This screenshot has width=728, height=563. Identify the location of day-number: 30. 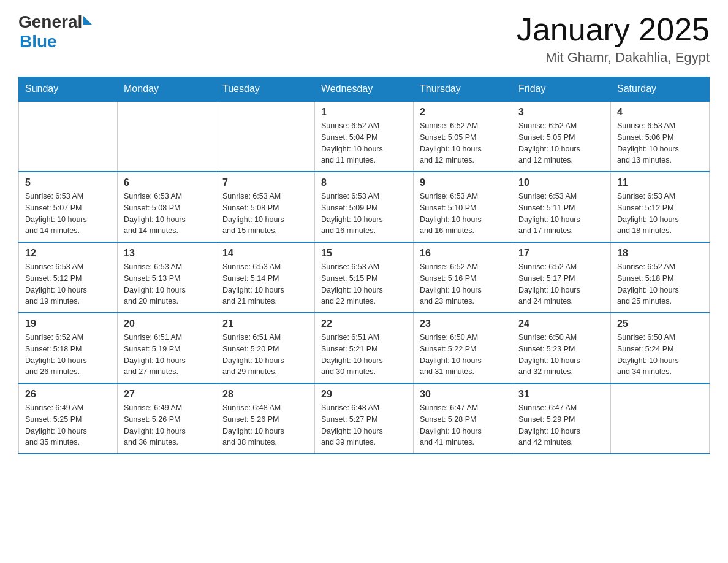
(463, 394).